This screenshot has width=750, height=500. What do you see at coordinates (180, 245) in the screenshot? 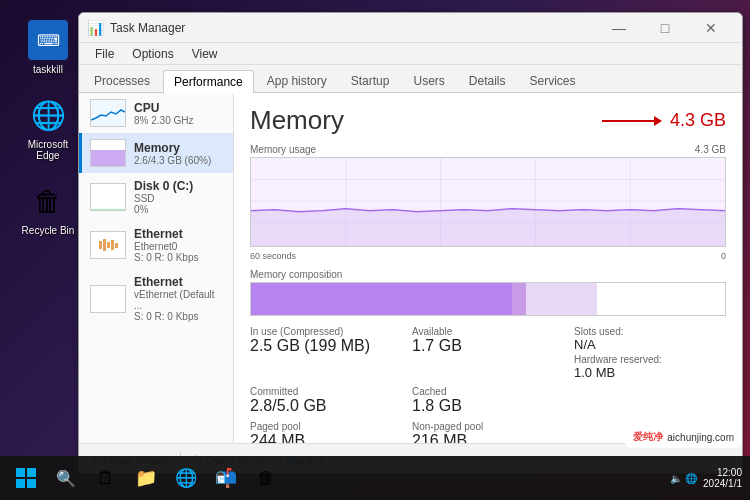
I see `ethernet1-info: Ethernet Ethernet0 S: 0 R: 0 Kbps` at bounding box center [180, 245].